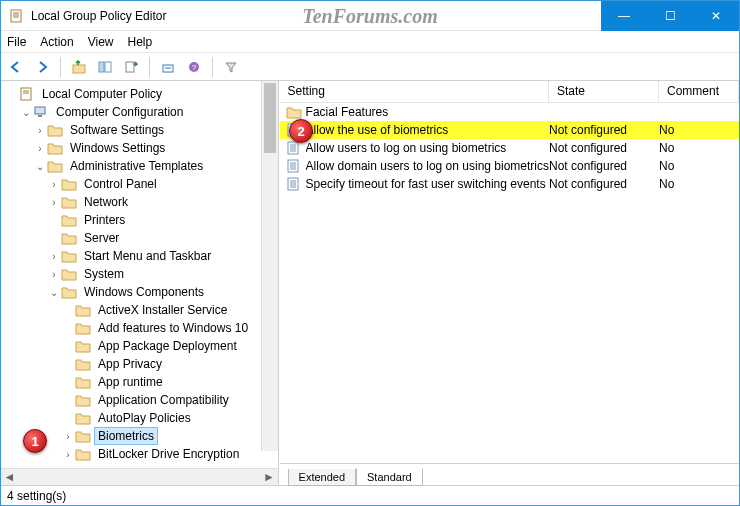 The image size is (740, 506). Describe the element at coordinates (270, 266) in the screenshot. I see `tree-vscrollbar` at that location.